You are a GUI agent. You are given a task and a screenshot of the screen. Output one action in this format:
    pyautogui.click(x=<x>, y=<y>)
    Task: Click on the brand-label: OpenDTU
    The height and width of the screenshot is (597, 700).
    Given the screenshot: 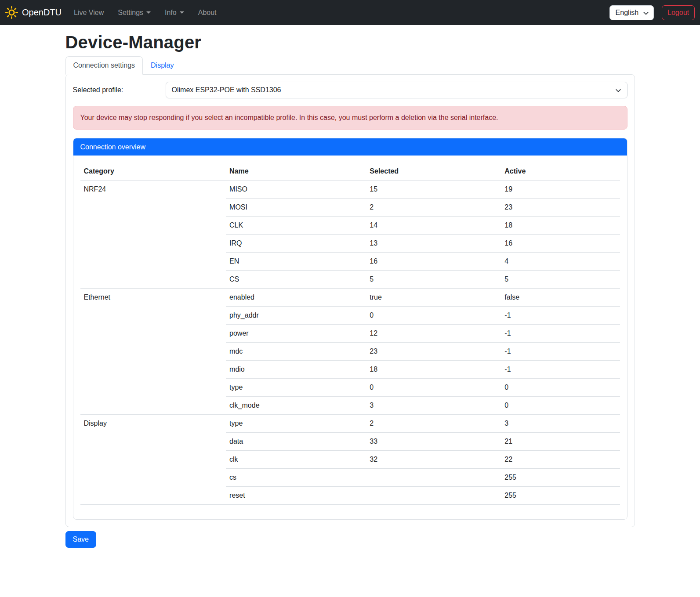 What is the action you would take?
    pyautogui.click(x=42, y=12)
    